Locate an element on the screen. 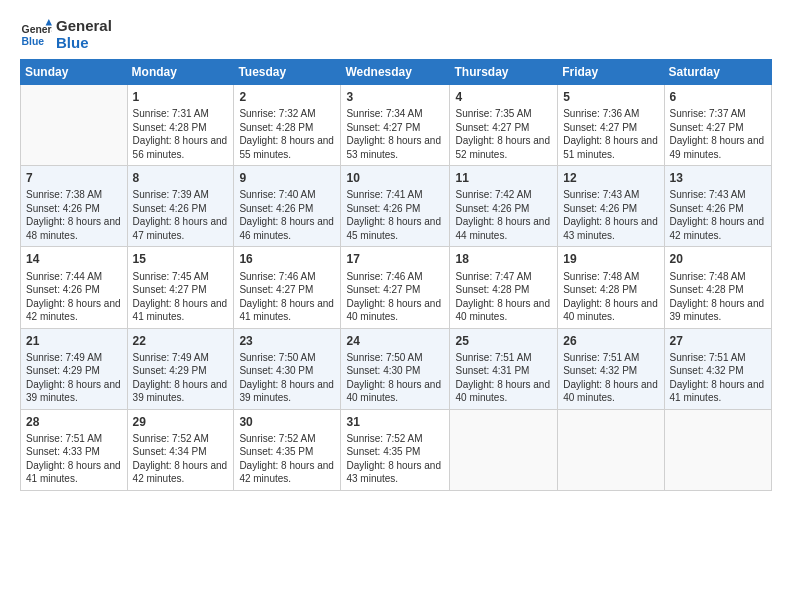 The height and width of the screenshot is (612, 792). sunset: Sunset: 4:29 PM is located at coordinates (170, 370).